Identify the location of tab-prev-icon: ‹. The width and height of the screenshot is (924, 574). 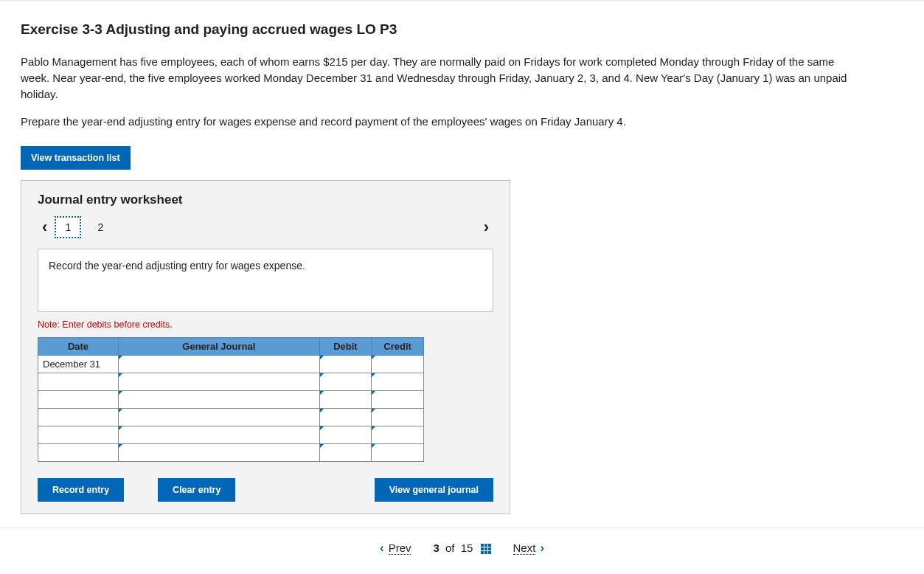
(44, 227).